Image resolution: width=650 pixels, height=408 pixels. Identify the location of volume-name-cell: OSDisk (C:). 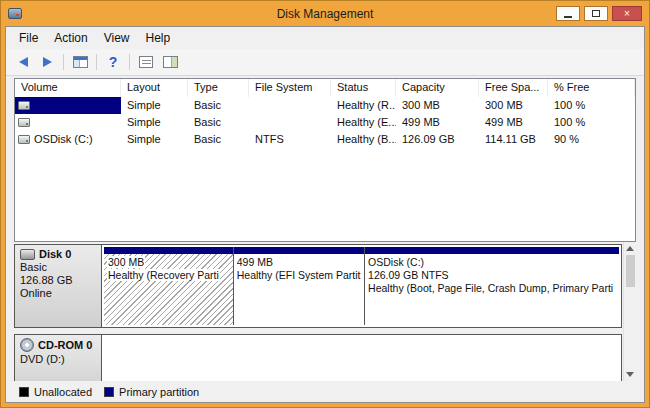
(68, 140).